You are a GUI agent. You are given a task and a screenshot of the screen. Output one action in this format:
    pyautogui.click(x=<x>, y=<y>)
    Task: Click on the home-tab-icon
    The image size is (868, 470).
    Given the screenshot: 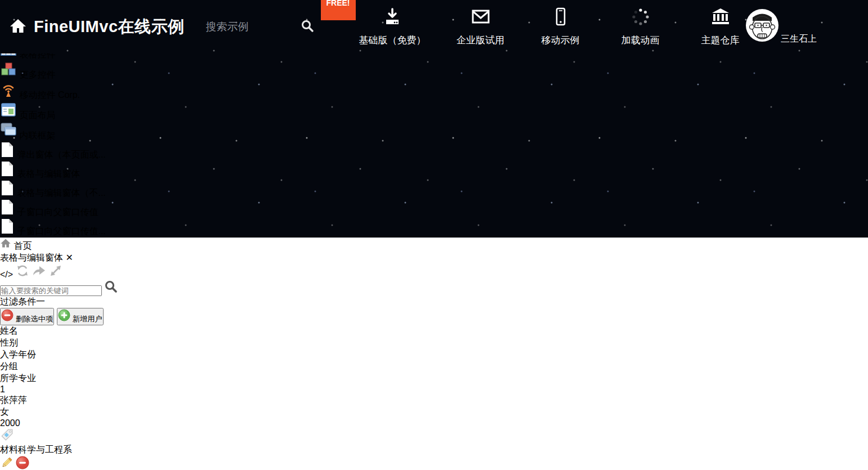 What is the action you would take?
    pyautogui.click(x=7, y=245)
    